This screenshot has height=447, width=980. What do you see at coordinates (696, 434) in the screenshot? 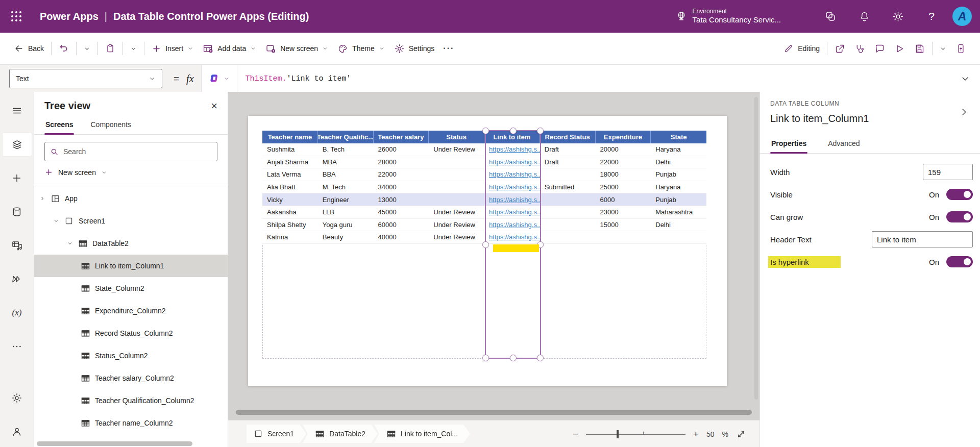
I see `zoom-in-button: +` at bounding box center [696, 434].